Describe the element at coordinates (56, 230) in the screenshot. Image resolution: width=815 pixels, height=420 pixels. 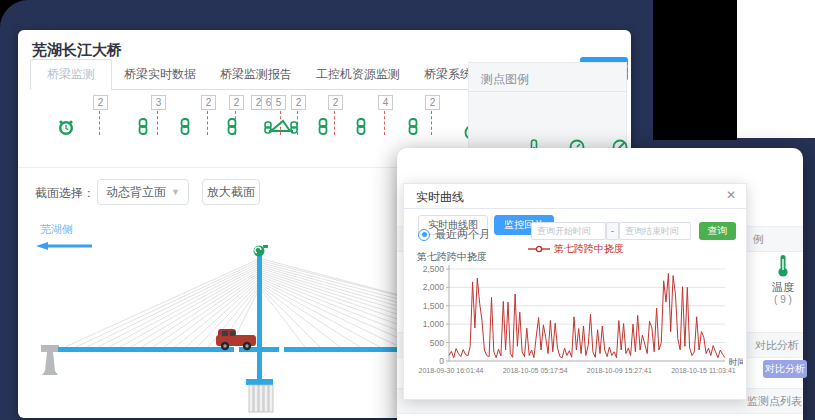
I see `place-label: 芜湖侧` at that location.